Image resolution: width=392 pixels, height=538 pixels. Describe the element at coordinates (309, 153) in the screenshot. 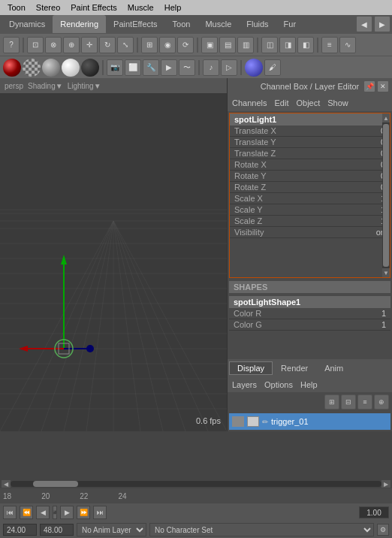

I see `ch-translate-z: Translate Z 0` at that location.